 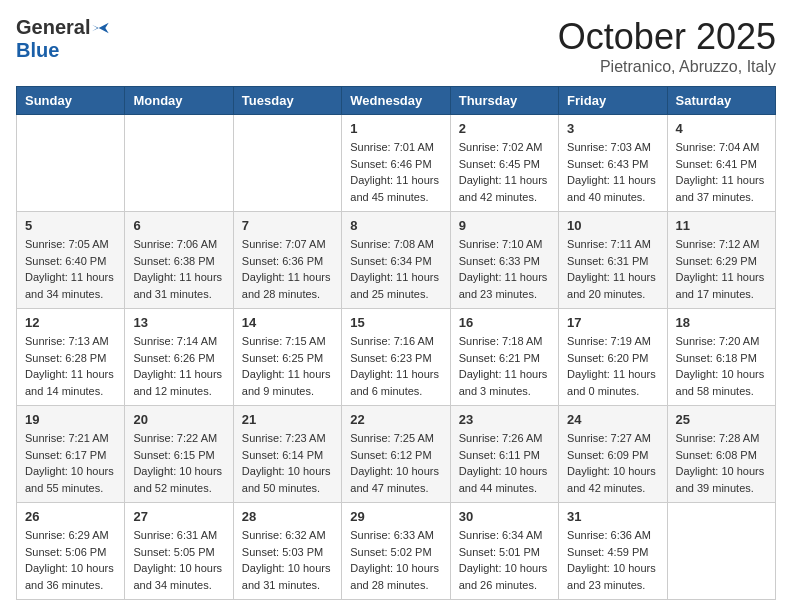 I want to click on day-info: Sunrise: 6:32 AMSunset: 5:03 PMDaylight:…, so click(x=288, y=560).